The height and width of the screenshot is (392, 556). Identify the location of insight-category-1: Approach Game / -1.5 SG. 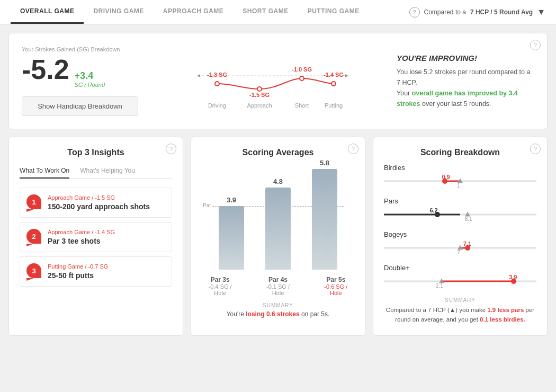
(98, 198).